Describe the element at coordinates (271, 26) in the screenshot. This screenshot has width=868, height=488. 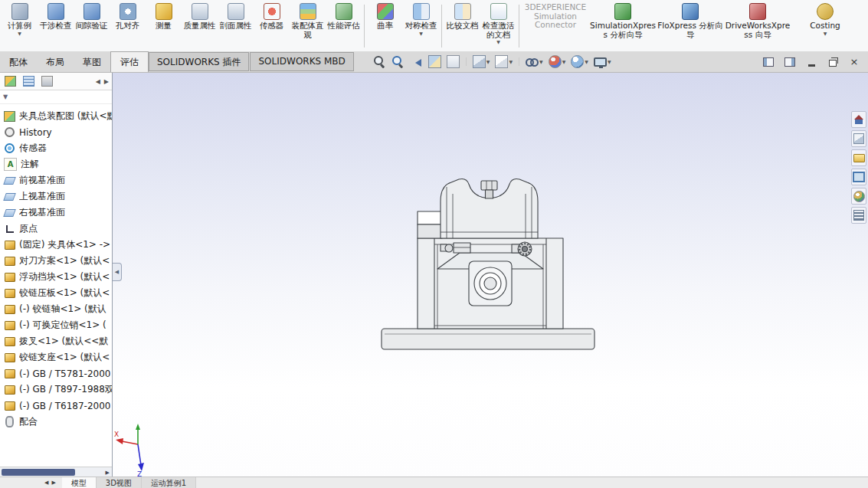
I see `ribbon-button: 传感器` at that location.